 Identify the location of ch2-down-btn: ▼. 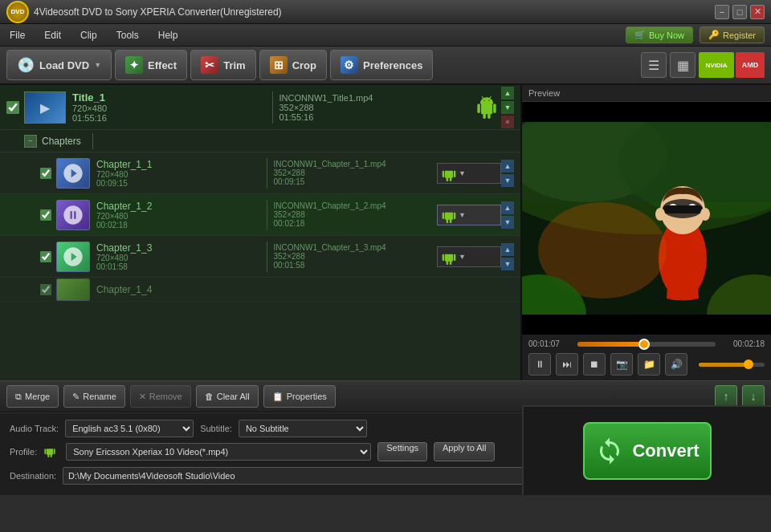
(508, 222).